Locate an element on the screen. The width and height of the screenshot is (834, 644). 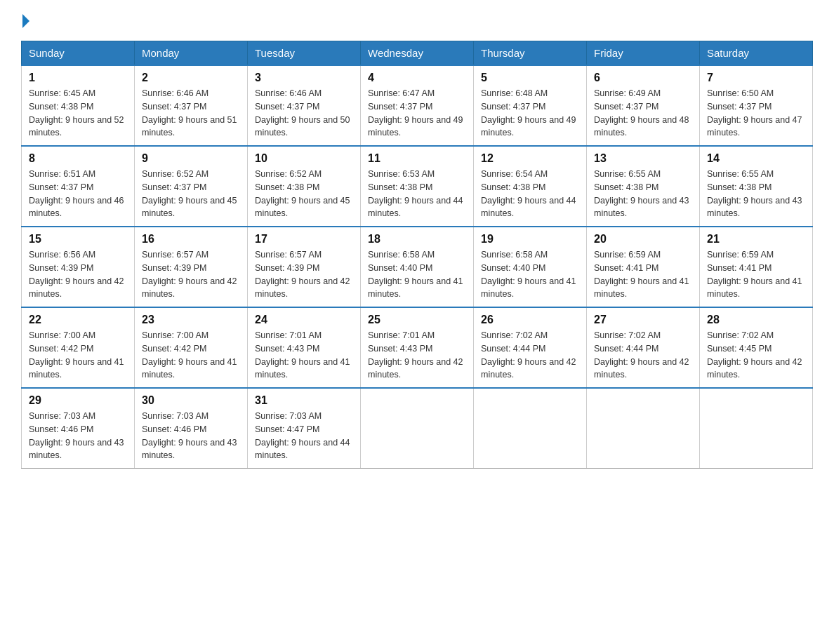
calendar-cell: 13Sunrise: 6:55 AMSunset: 4:38 PMDayligh… is located at coordinates (643, 187).